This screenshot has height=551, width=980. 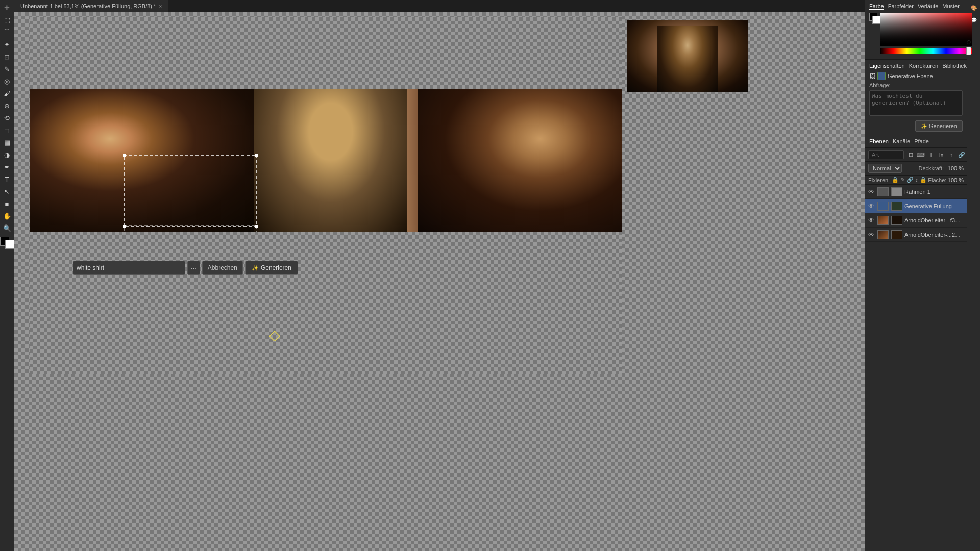 What do you see at coordinates (7, 243) in the screenshot?
I see `fg-bg-colors` at bounding box center [7, 243].